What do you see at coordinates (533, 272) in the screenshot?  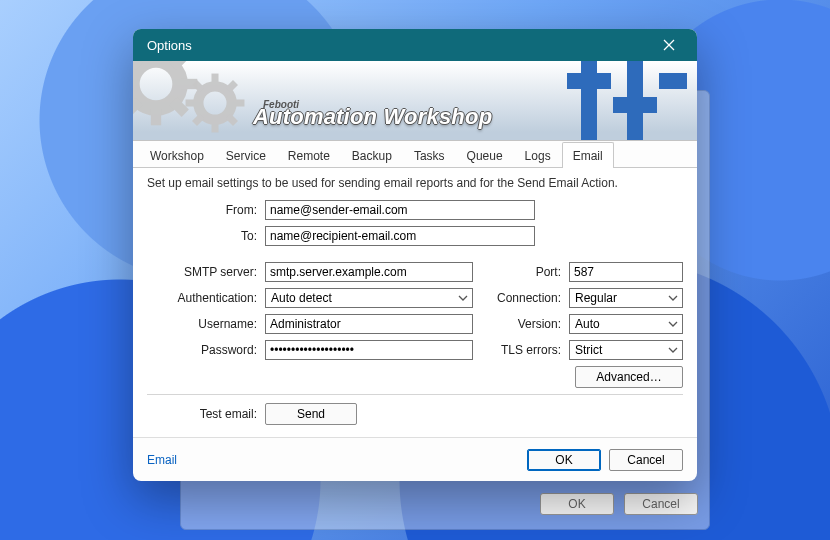 I see `port-label: Port:` at bounding box center [533, 272].